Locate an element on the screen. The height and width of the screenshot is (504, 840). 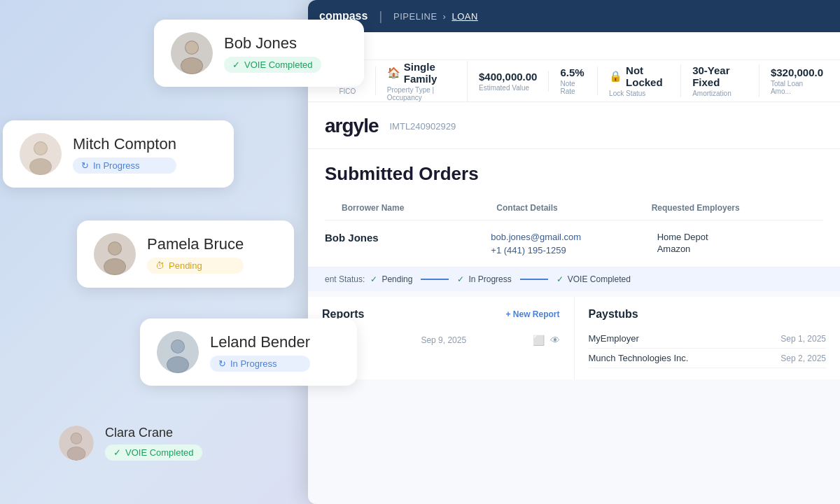
nav-breadcrumb: PIPELINE › LOAN is located at coordinates (435, 17).